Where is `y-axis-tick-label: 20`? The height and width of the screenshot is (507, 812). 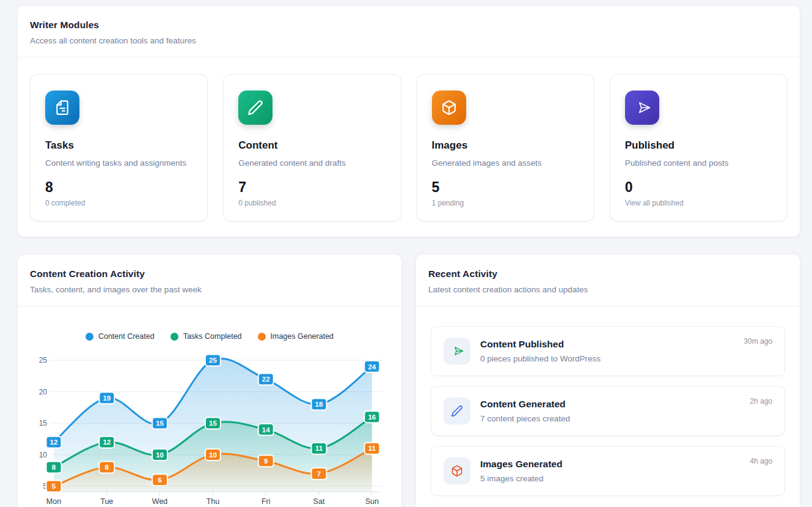 y-axis-tick-label: 20 is located at coordinates (43, 392).